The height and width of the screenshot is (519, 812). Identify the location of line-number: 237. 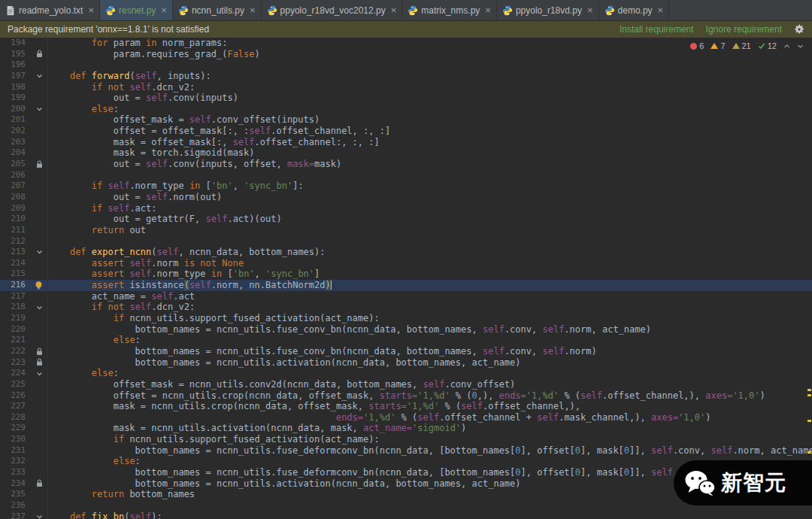
(13, 515).